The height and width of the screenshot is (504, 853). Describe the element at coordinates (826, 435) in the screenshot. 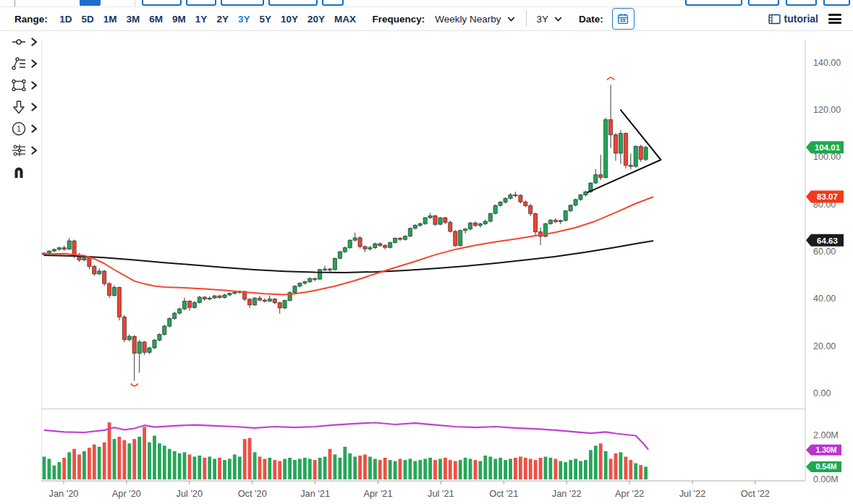

I see `volume-axis-label: 2.00M` at that location.